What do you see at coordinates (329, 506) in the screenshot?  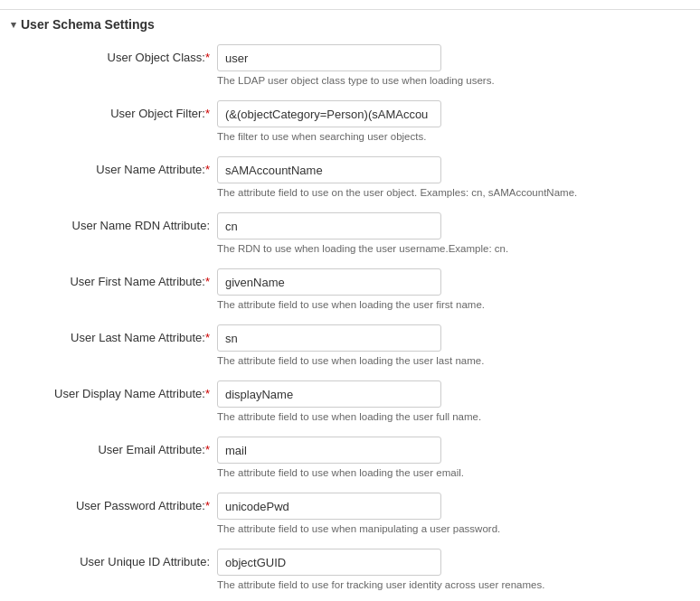 I see `input-user-password-attribute` at bounding box center [329, 506].